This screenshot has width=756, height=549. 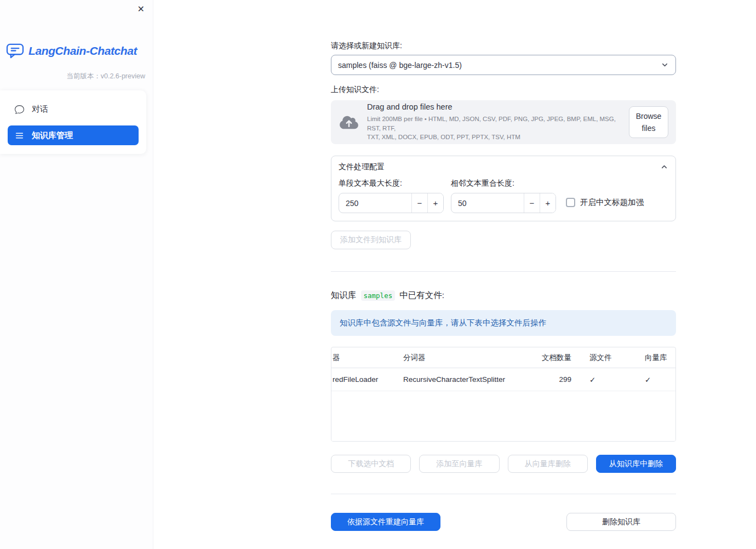 I want to click on cloud-upload-icon, so click(x=349, y=123).